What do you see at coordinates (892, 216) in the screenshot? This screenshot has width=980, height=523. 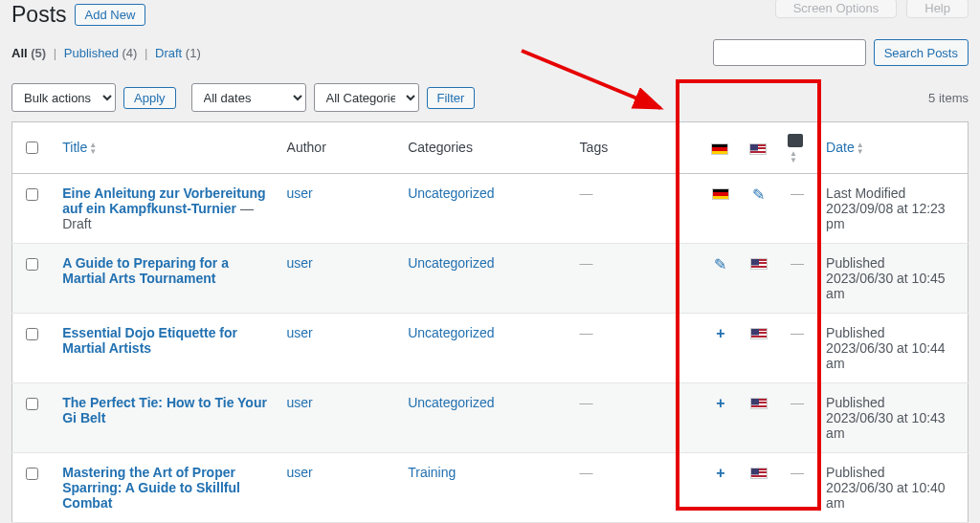 I see `date-value: 2023/09/08 at 12:23 pm` at bounding box center [892, 216].